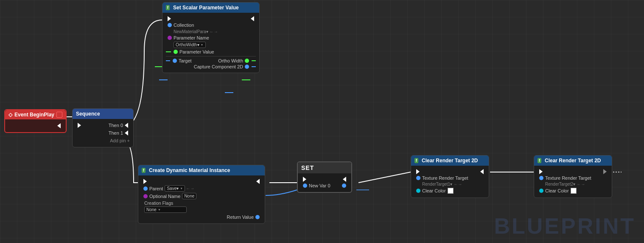  What do you see at coordinates (573, 161) in the screenshot?
I see `clear-rt2-header: f Clear Render Target 2D` at bounding box center [573, 161].